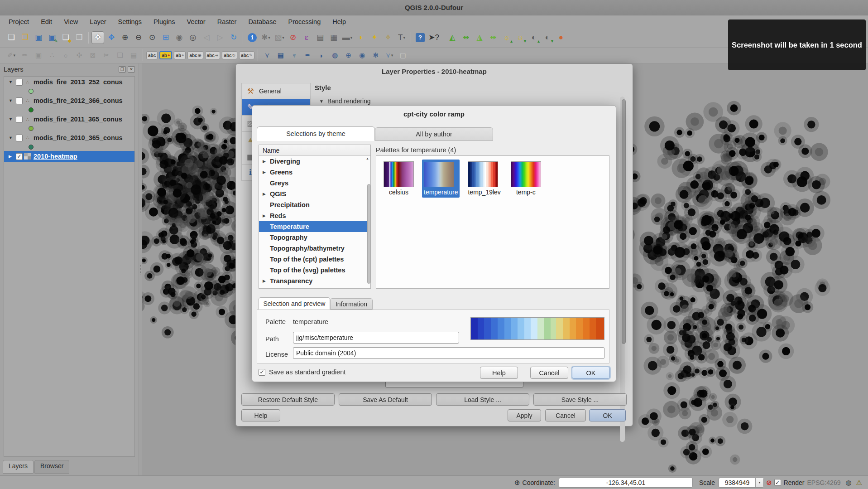 This screenshot has height=489, width=868. Describe the element at coordinates (624, 222) in the screenshot. I see `scrollbar-thumb` at that location.